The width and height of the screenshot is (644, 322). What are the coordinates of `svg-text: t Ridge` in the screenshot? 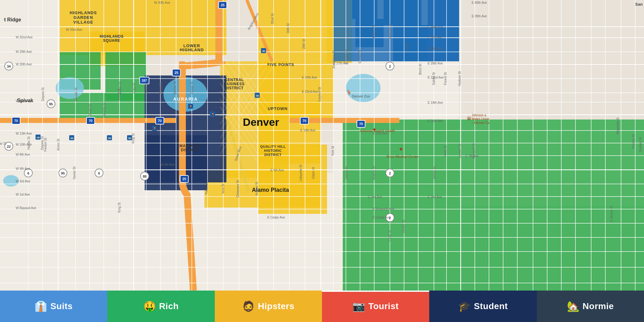 It's located at (13, 19).